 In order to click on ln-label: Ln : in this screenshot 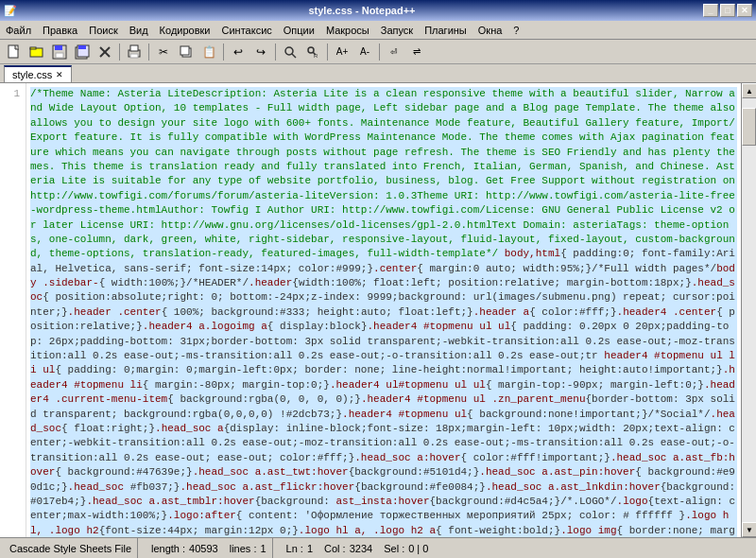, I will do `click(295, 549)`.